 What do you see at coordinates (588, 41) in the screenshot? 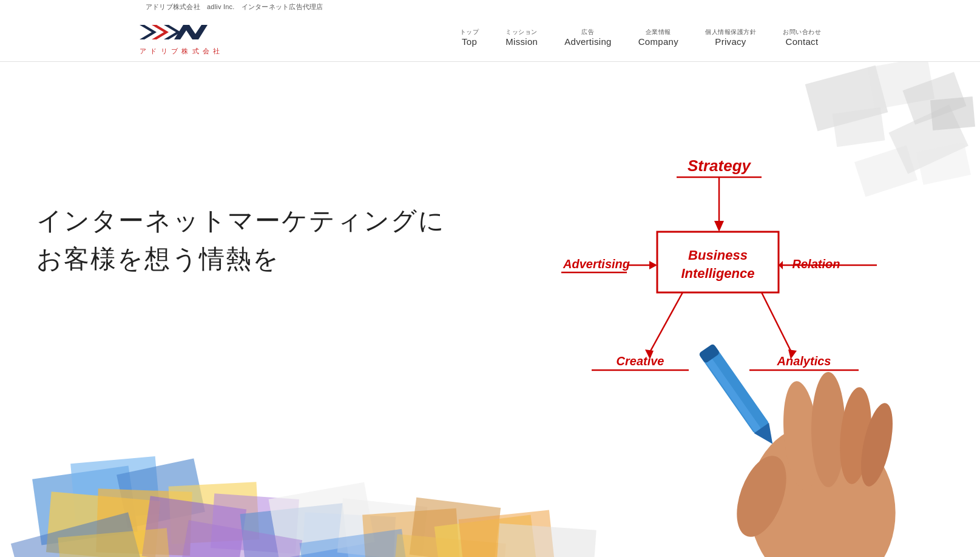
I see `nav-advertising-en: Advertising` at bounding box center [588, 41].